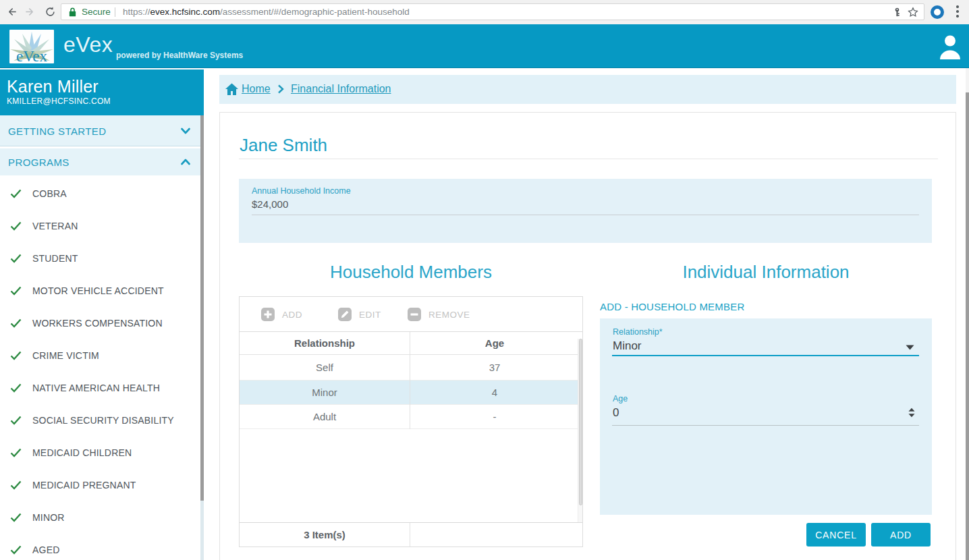 The height and width of the screenshot is (560, 969). Describe the element at coordinates (102, 131) in the screenshot. I see `sidebar-section-getting-started: GETTING STARTED` at that location.